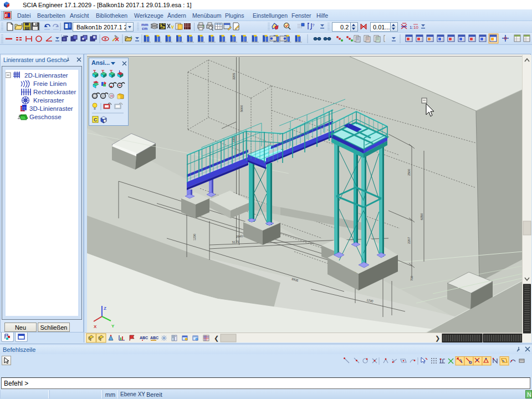 The height and width of the screenshot is (399, 532). Describe the element at coordinates (47, 75) in the screenshot. I see `svg-text: 2D-Linienraster` at that location.